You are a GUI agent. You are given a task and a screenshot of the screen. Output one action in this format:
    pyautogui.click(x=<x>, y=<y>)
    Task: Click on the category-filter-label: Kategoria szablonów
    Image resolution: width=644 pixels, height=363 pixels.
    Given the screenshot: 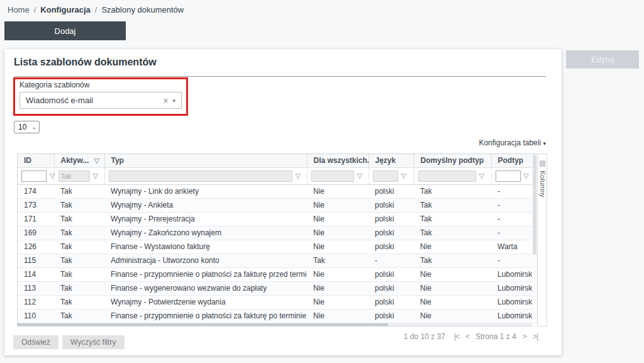 What is the action you would take?
    pyautogui.click(x=101, y=85)
    